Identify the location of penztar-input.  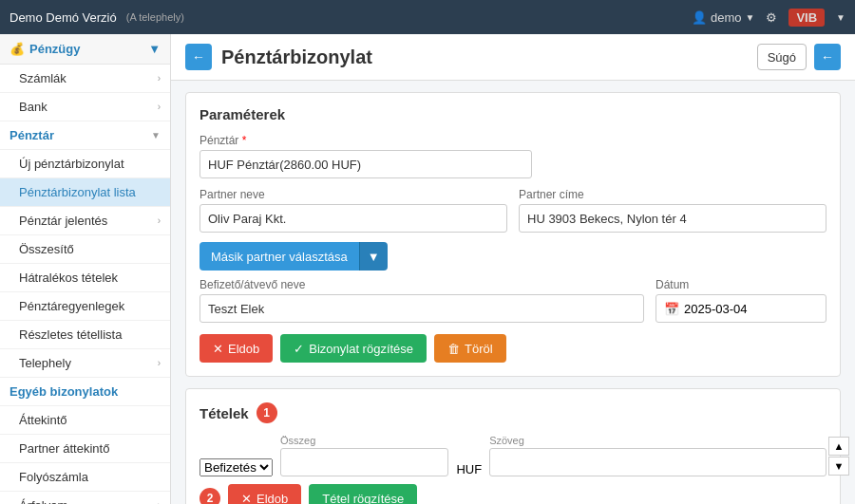
(366, 164).